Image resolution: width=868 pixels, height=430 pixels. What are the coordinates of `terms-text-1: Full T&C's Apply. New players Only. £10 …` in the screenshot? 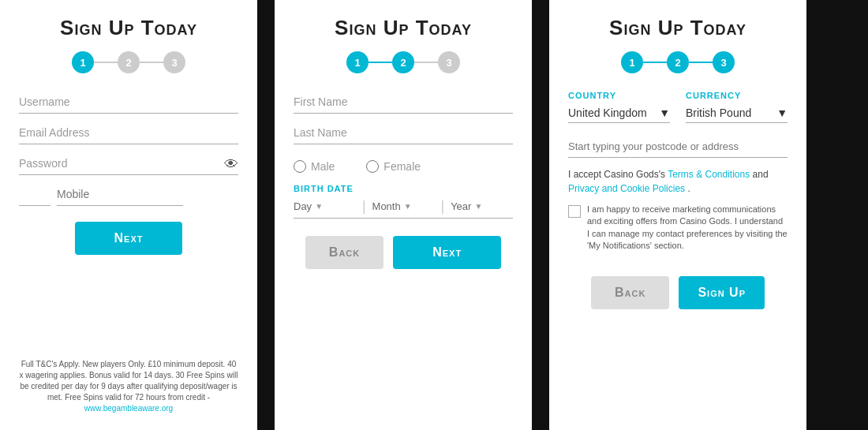 It's located at (129, 387).